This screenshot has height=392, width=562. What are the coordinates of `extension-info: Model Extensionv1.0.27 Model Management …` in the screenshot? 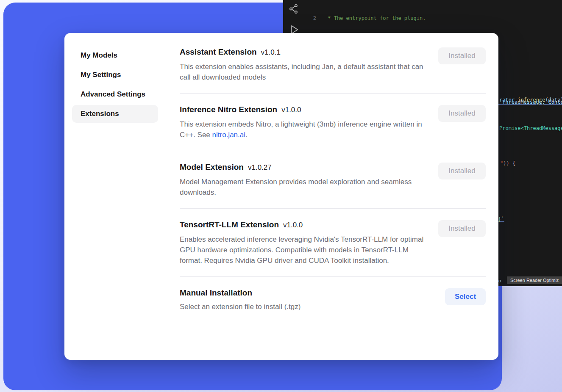 It's located at (303, 180).